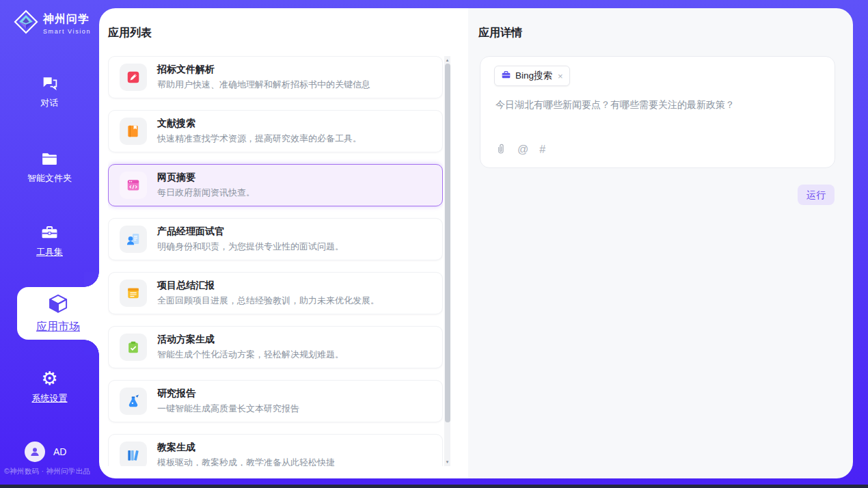 The height and width of the screenshot is (488, 868). What do you see at coordinates (49, 92) in the screenshot?
I see `sidebar-item-chat: 对话` at bounding box center [49, 92].